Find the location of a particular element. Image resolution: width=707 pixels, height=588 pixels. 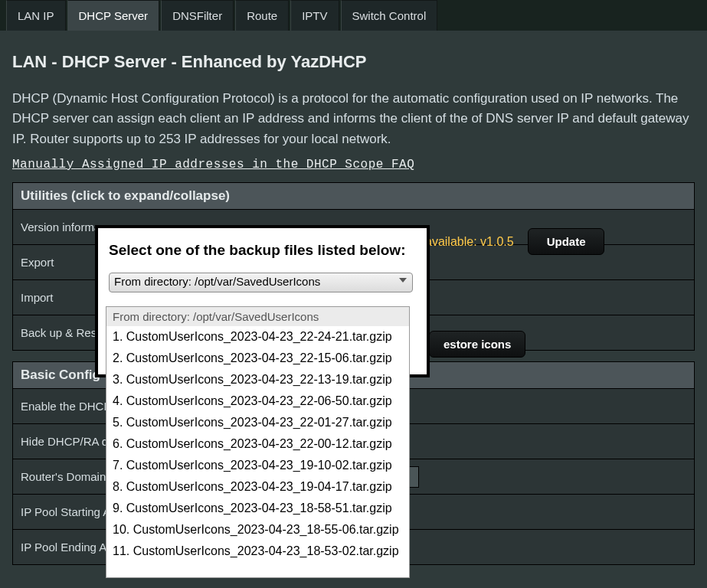

list-item: 3. CustomUserIcons_2023-04-23_22-13-19.t… is located at coordinates (257, 380).